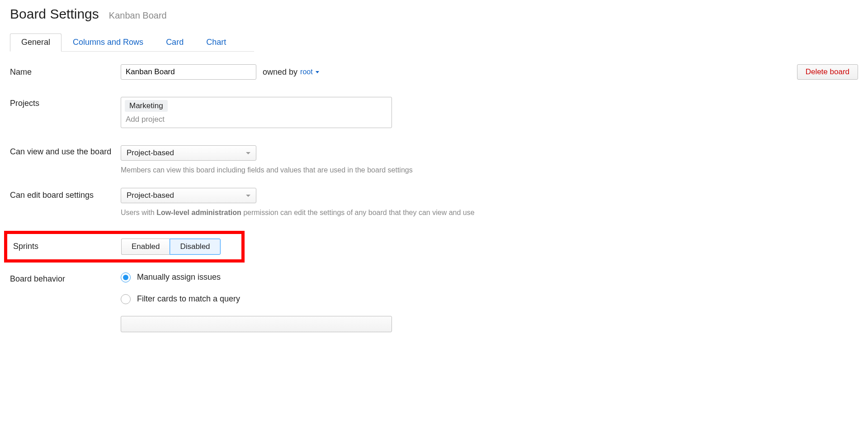  I want to click on tab-chart: Chart, so click(216, 43).